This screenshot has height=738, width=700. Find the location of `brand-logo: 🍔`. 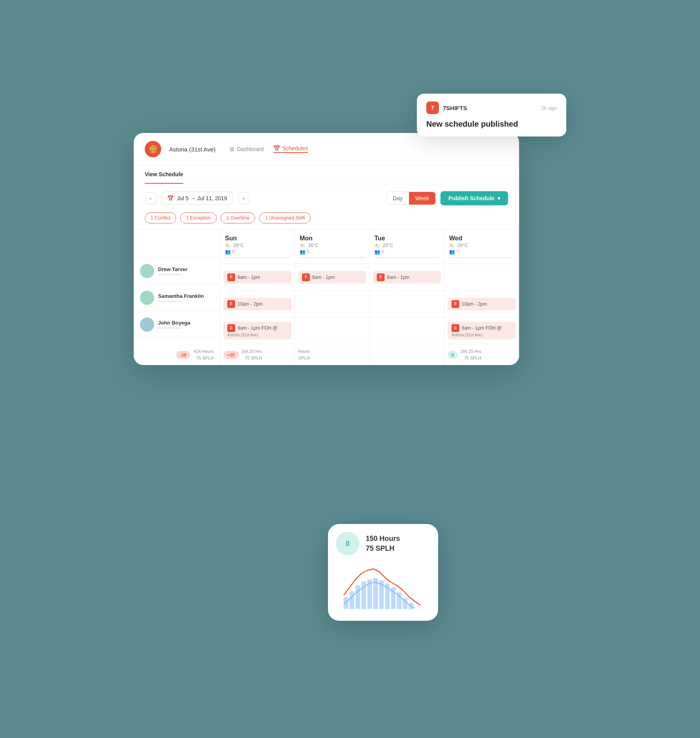

brand-logo: 🍔 is located at coordinates (153, 149).